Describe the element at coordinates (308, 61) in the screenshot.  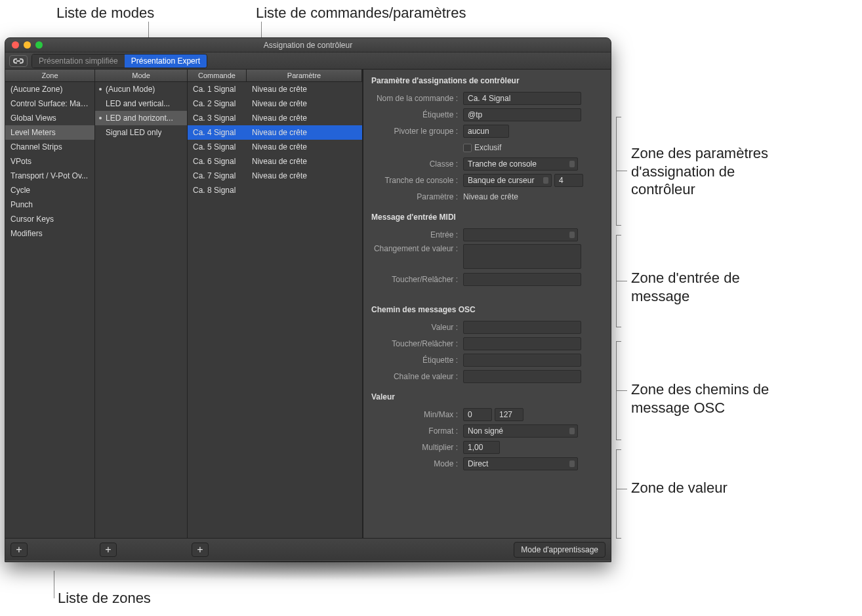
I see `toolbar: Présentation simplifiée Présentation Exp…` at that location.